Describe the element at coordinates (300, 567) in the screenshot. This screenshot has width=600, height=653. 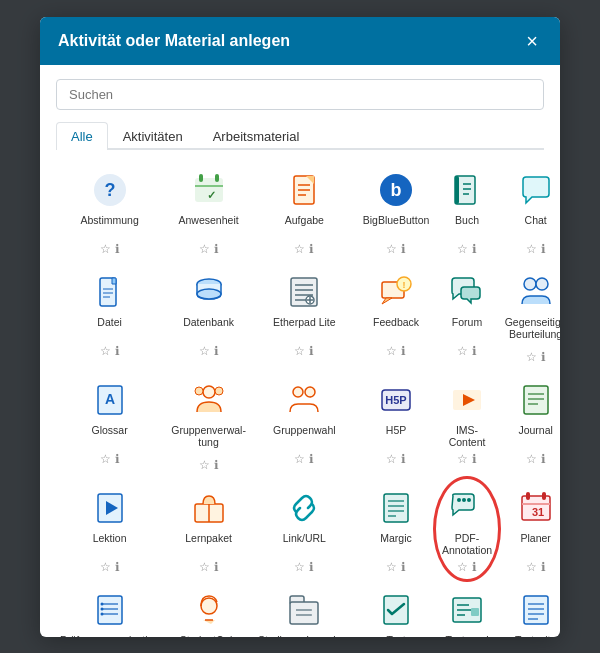
I see `link-star: ☆` at that location.